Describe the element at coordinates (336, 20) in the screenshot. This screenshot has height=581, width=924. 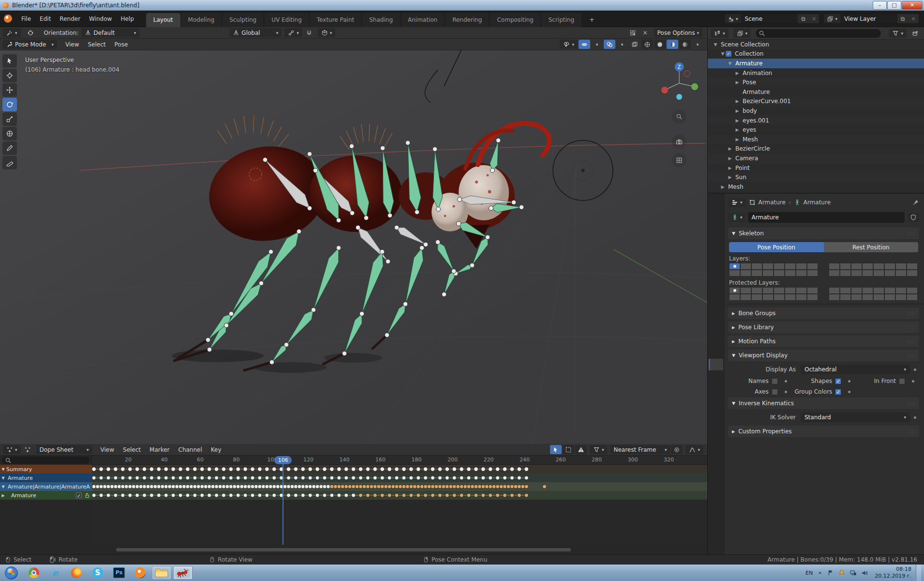
I see `workspace-tab-texture-paint: Texture Paint` at that location.